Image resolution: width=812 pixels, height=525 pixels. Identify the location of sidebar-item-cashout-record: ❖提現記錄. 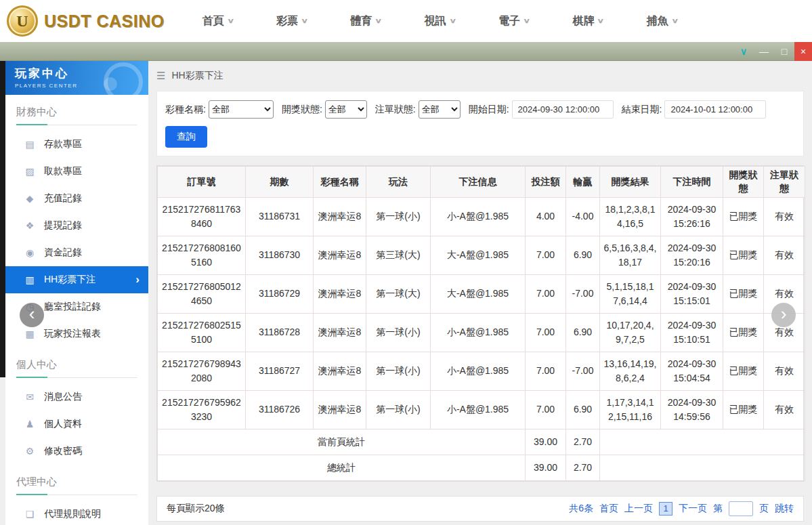
(77, 226).